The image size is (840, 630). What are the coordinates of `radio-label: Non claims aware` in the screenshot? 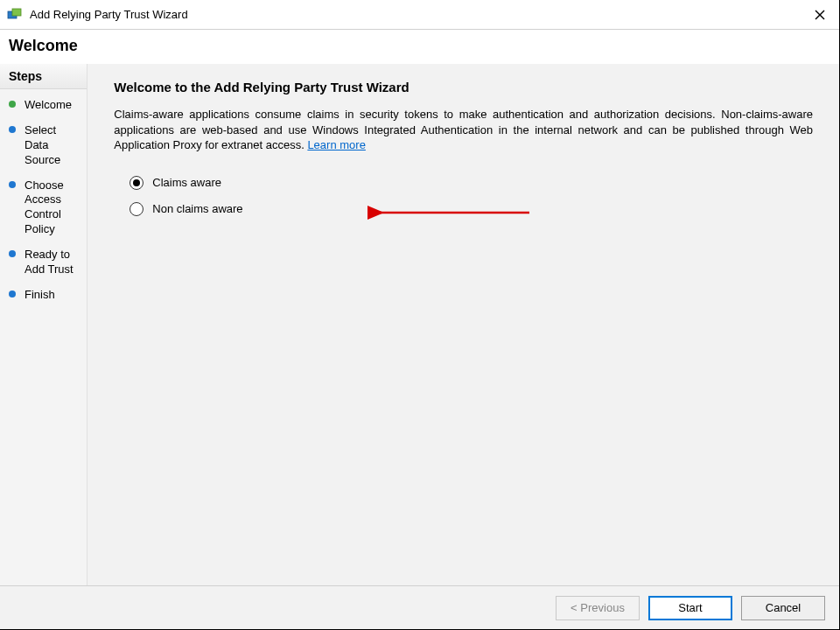 It's located at (198, 208).